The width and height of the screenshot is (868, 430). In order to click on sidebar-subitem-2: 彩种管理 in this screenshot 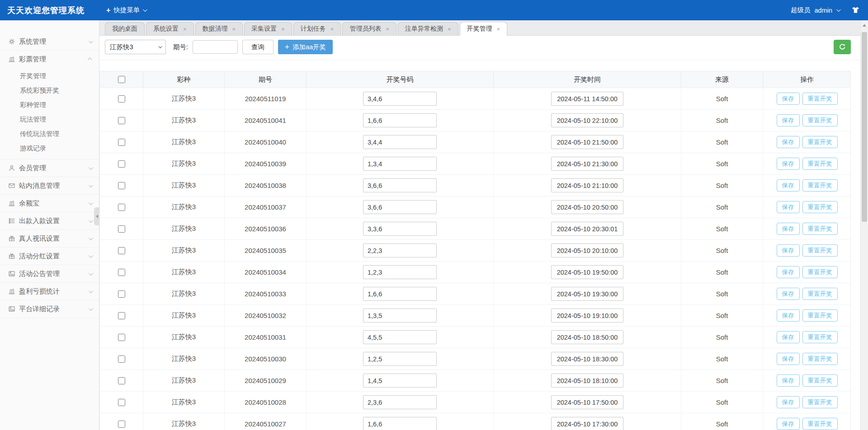, I will do `click(50, 105)`.